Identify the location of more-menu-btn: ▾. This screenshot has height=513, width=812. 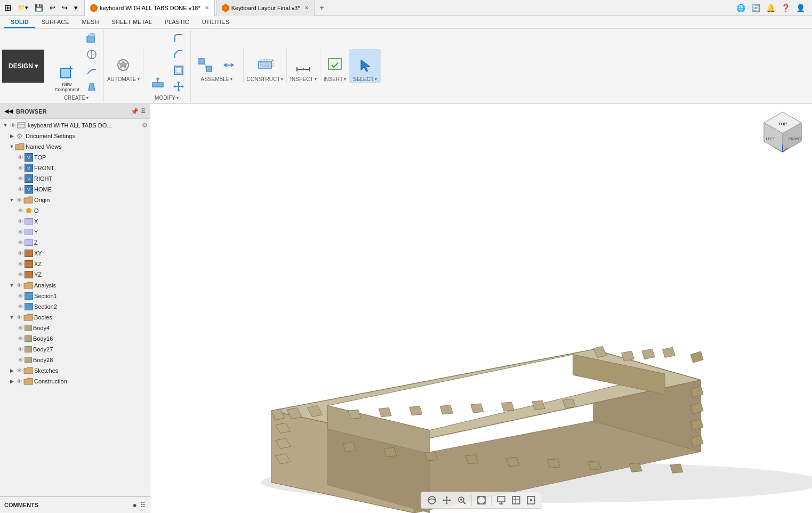
(76, 7).